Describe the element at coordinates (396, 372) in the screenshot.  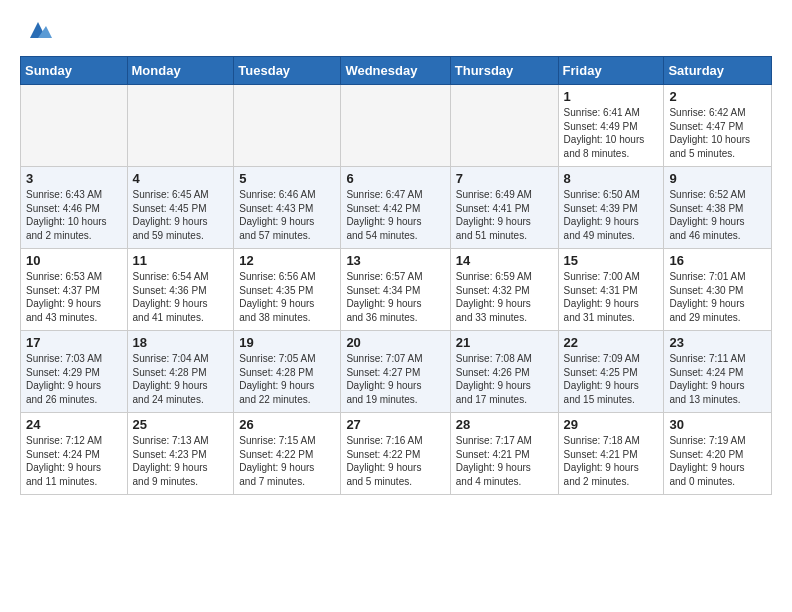
I see `calendar-cell: 20Sunrise: 7:07 AMSunset: 4:27 PMDayligh…` at that location.